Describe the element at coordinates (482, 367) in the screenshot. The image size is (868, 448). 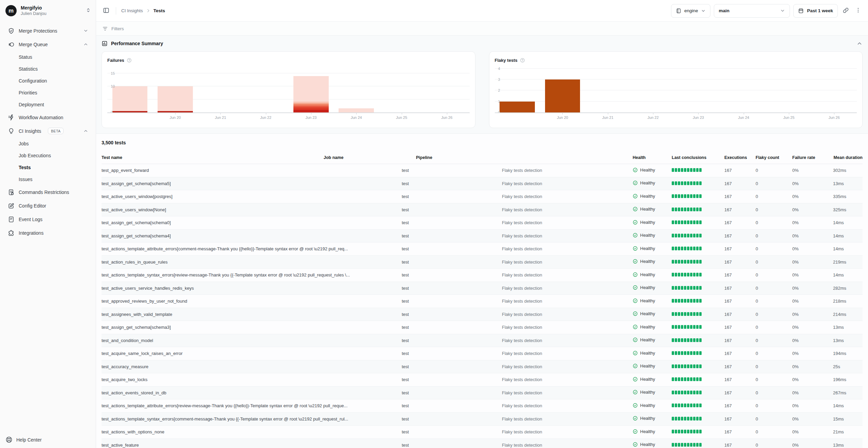
I see `table-row: test_accuracy_measure test Flaky tests d…` at that location.